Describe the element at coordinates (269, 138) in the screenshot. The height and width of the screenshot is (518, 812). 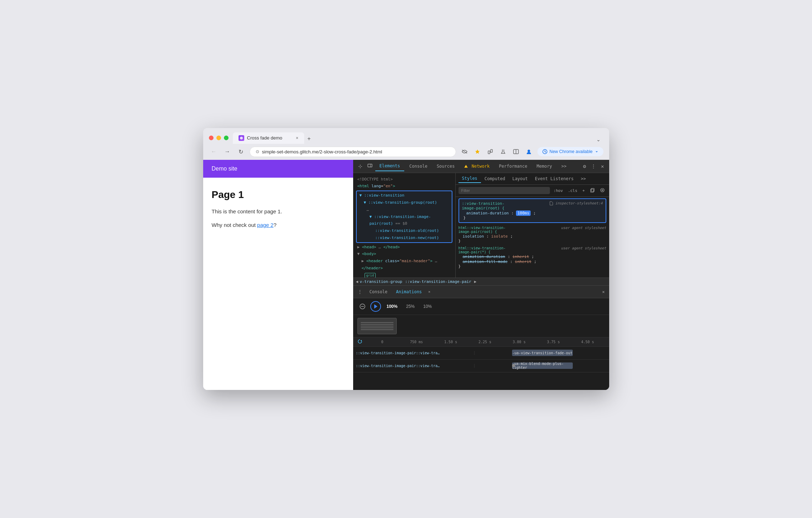
I see `active-tab: Cross fade demo ×` at that location.